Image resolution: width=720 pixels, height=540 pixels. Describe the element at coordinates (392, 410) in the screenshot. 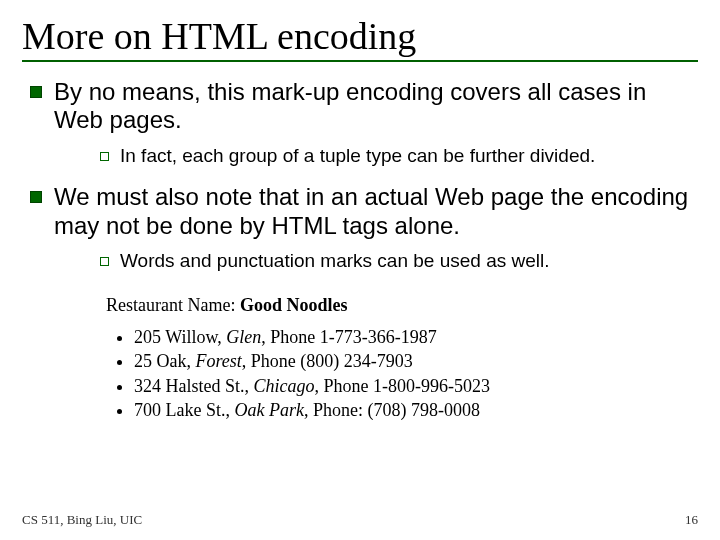

I see `example-phone: , Phone: (708) 798-0008` at that location.